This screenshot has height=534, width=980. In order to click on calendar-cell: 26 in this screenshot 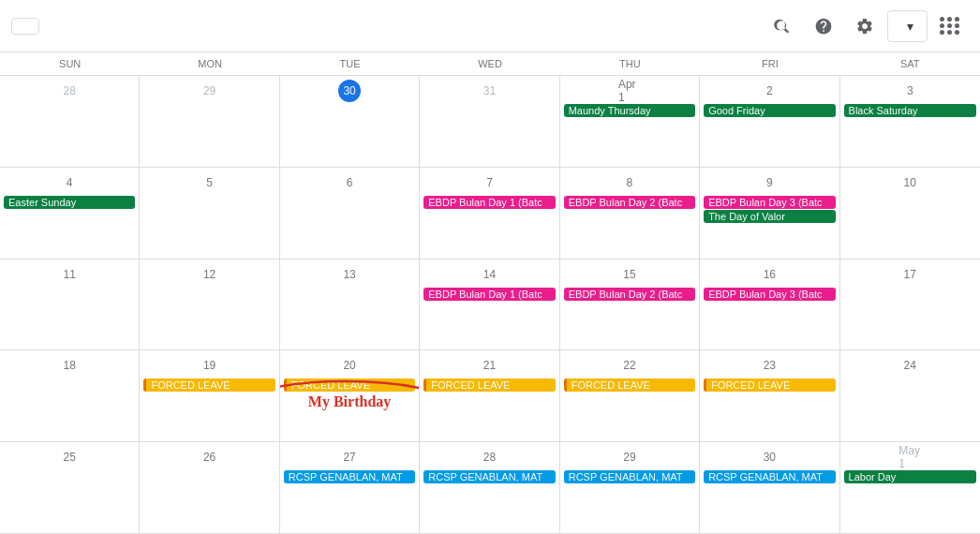, I will do `click(210, 488)`.